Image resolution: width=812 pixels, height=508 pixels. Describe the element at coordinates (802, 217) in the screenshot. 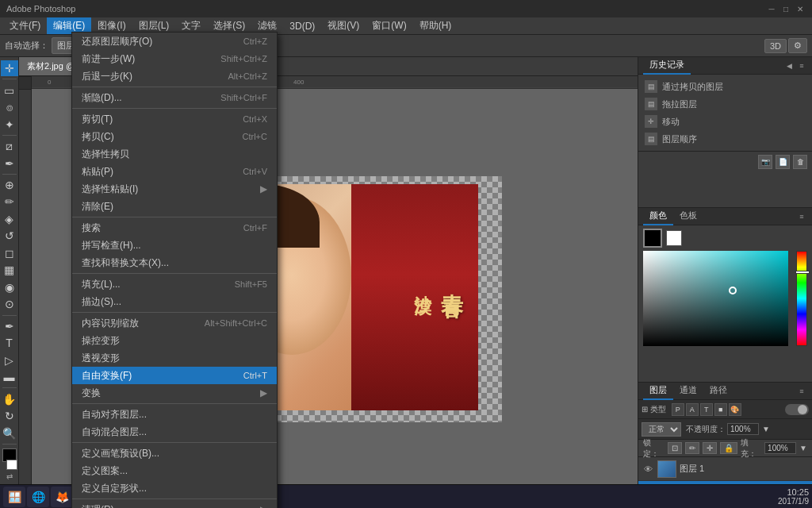

I see `color-panel-menu: ≡` at that location.